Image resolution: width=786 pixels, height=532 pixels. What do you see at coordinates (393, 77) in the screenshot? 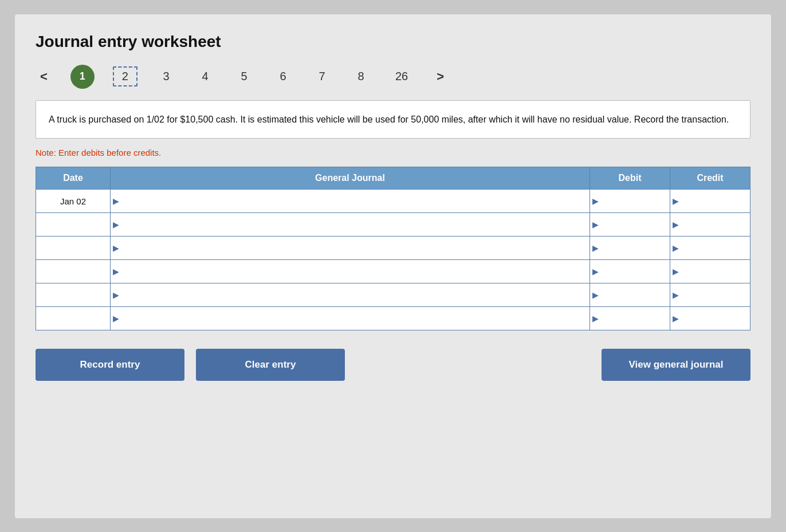
I see `tab-navigation: < 1 2 3 4 5 6 7 8 26 >` at bounding box center [393, 77].